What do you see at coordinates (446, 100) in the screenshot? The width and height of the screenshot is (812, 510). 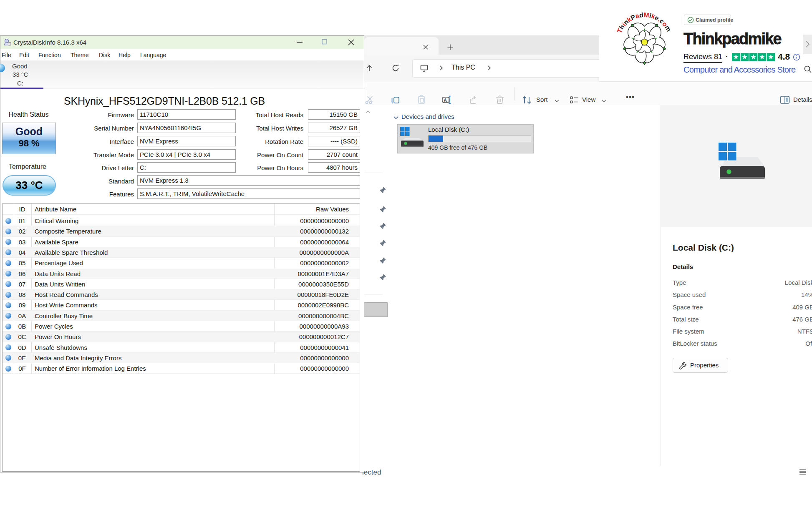 I see `svg-text: A` at bounding box center [446, 100].